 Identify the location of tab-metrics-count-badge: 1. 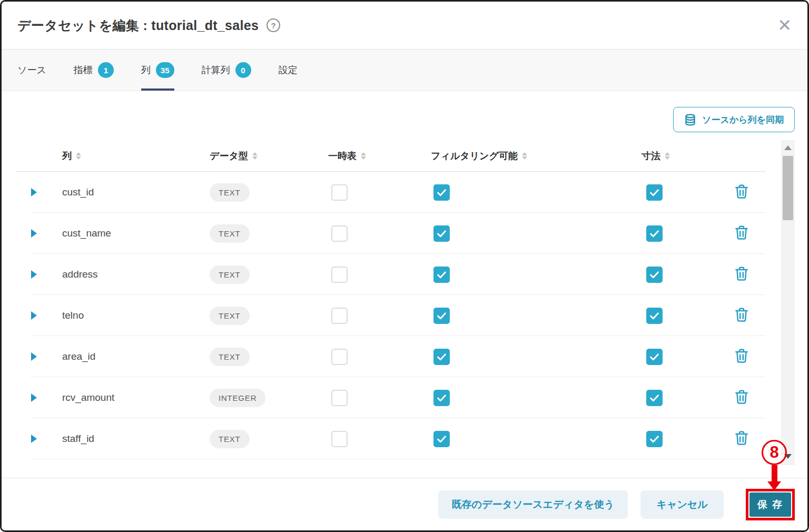
(106, 70).